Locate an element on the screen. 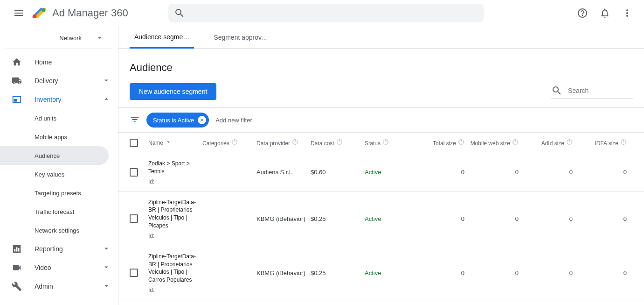  cell-cost: $0.25 is located at coordinates (338, 219).